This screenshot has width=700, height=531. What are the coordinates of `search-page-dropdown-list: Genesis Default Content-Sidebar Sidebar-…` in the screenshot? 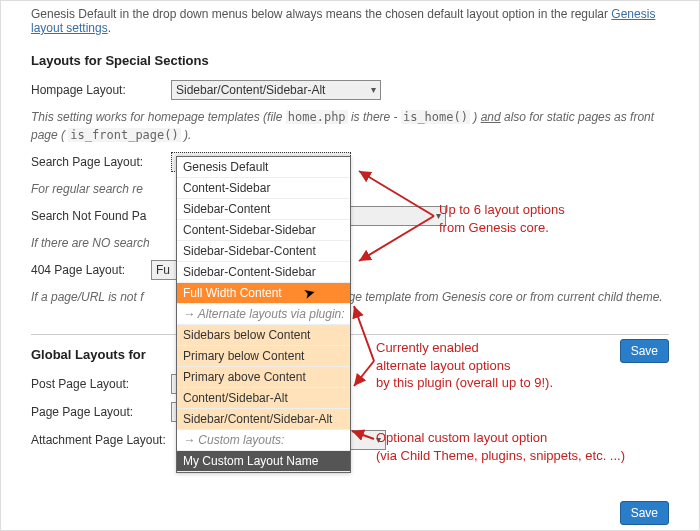 It's located at (264, 314).